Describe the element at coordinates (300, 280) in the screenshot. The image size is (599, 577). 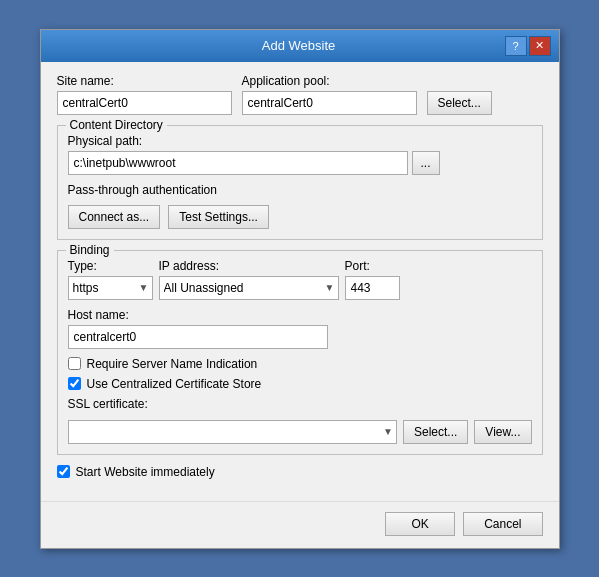
I see `type-ip-port-row: Type: https http ftp ▼ IP address:` at that location.